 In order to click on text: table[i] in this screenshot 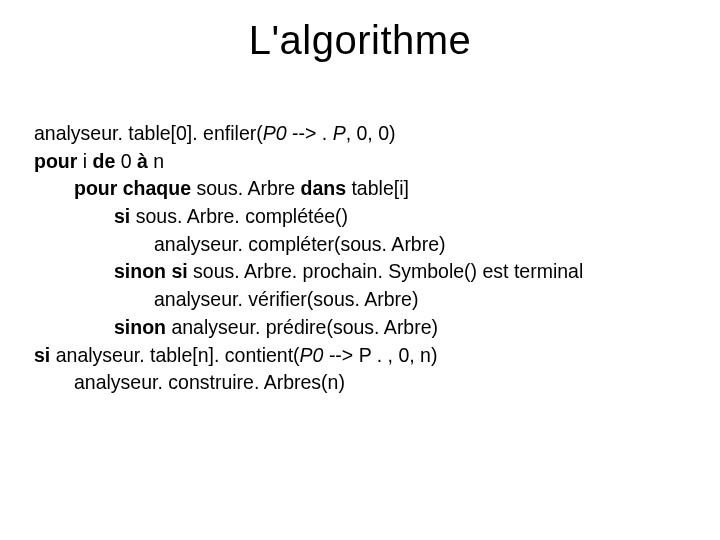, I will do `click(380, 188)`.